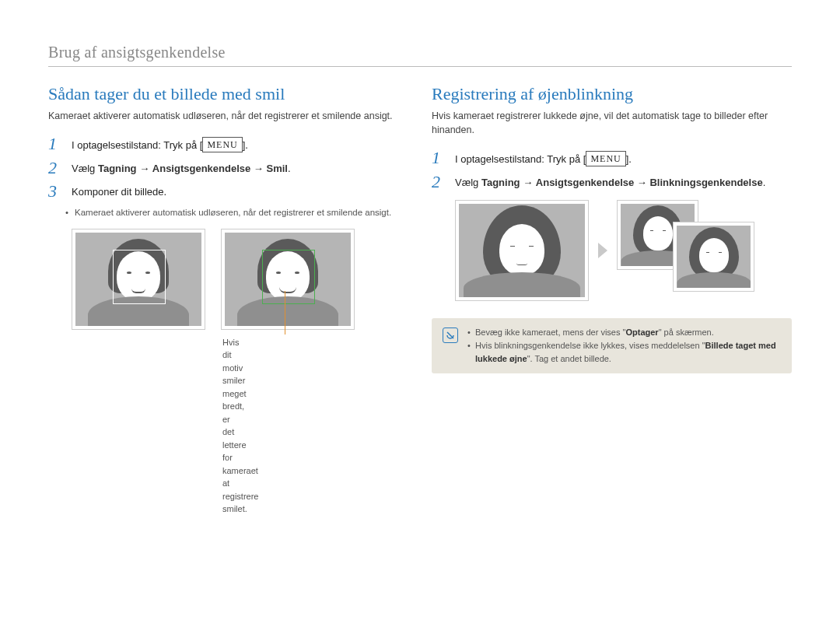 The width and height of the screenshot is (840, 634). Describe the element at coordinates (611, 182) in the screenshot. I see `step-2-right: 2 Vælg Tagning → Ansigtsgenkendelse → Bl…` at that location.